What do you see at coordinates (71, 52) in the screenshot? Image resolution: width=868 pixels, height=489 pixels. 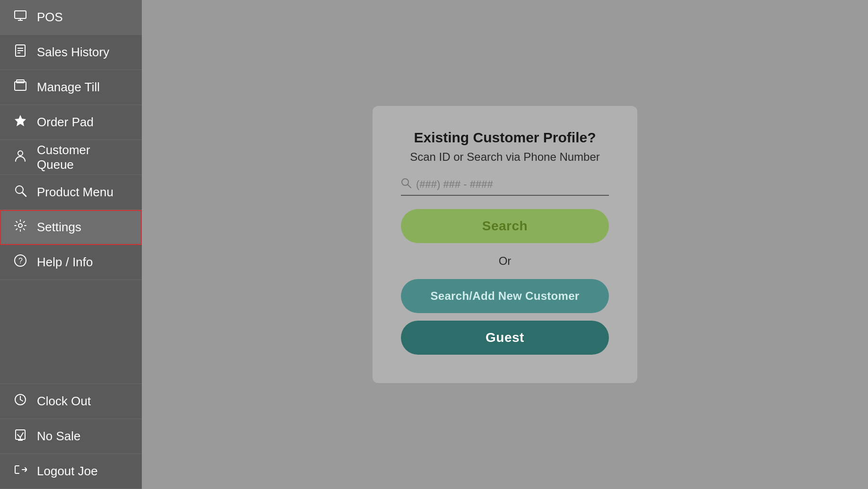 I see `sidebar-item-sales-history: Sales History` at bounding box center [71, 52].